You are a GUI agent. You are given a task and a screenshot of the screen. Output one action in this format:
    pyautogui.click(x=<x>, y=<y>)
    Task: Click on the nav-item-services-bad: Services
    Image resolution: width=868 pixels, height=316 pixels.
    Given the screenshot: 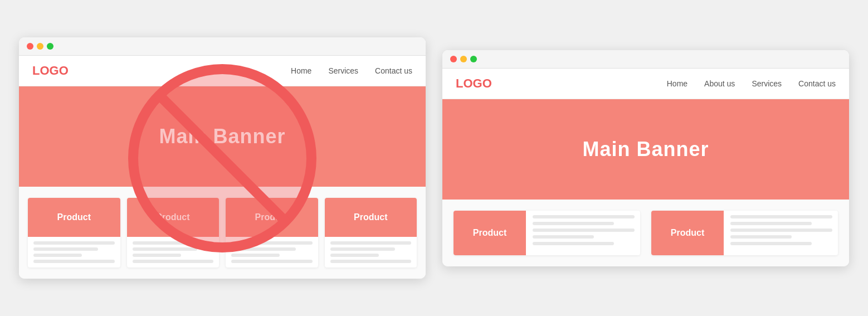 What is the action you would take?
    pyautogui.click(x=343, y=71)
    